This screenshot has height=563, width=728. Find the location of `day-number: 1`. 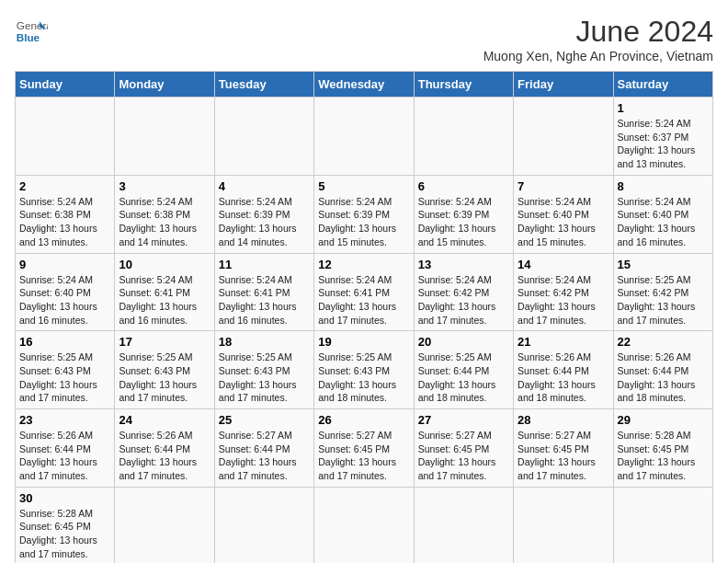

day-number: 1 is located at coordinates (664, 109).